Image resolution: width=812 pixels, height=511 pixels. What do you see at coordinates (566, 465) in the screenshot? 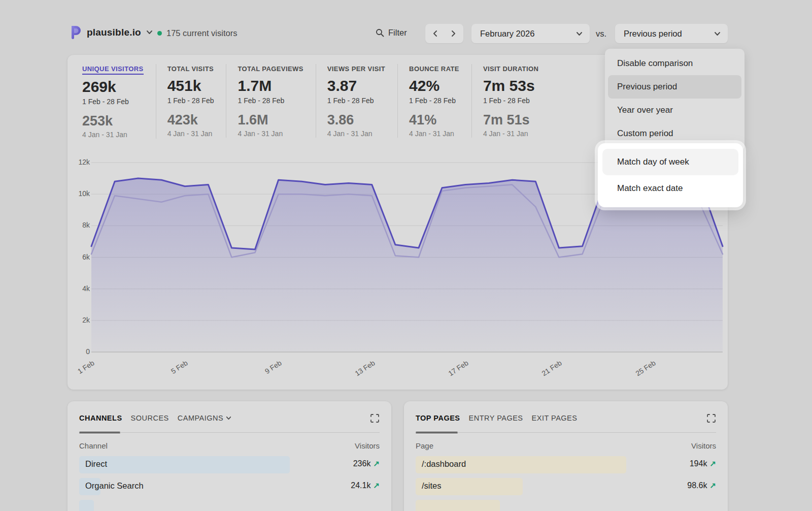
I see `page-row-dashboard: /:dashboard 194k ↗` at bounding box center [566, 465].